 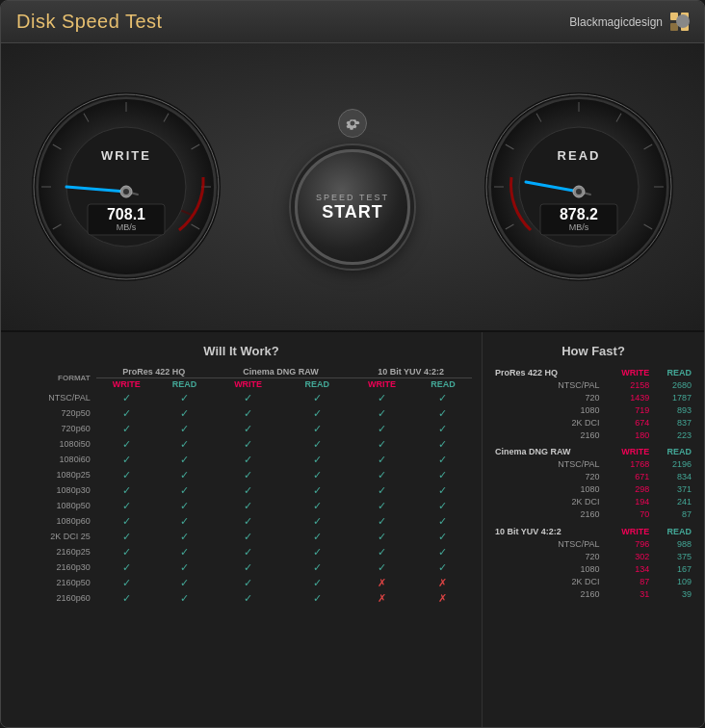 I want to click on hf-read-val: 87, so click(x=673, y=514).